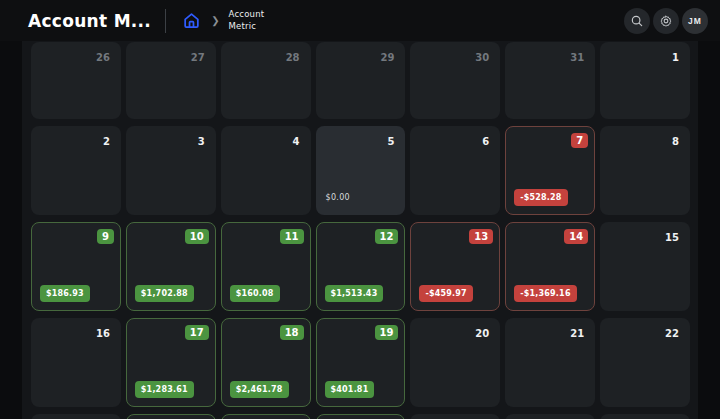 This screenshot has width=720, height=419. Describe the element at coordinates (266, 170) in the screenshot. I see `calendar-day-4: 4` at that location.